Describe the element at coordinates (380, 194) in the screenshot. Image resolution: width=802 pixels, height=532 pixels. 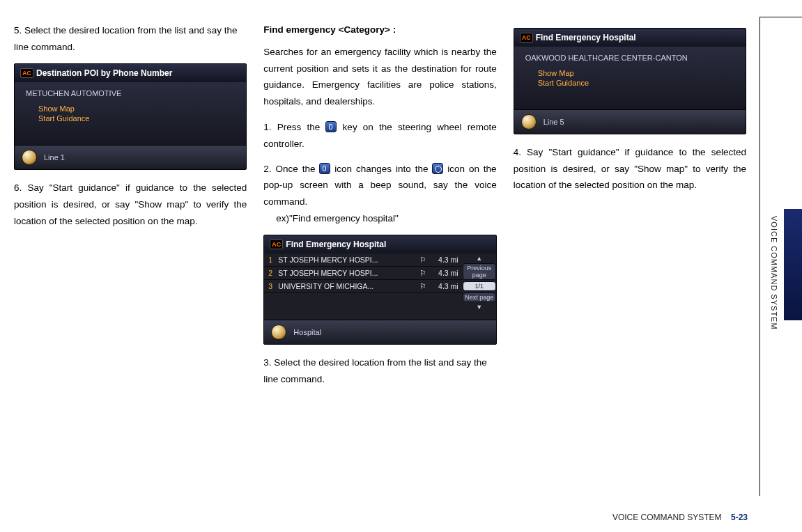
I see `step-2: 2. Once the icon changes into the icon o…` at that location.